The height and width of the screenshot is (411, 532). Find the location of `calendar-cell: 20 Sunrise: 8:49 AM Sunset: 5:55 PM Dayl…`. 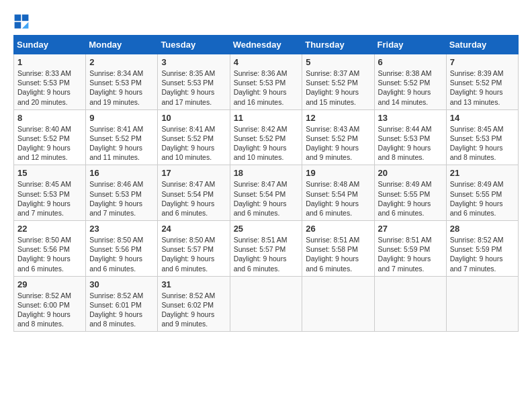

calendar-cell: 20 Sunrise: 8:49 AM Sunset: 5:55 PM Dayl… is located at coordinates (410, 193).